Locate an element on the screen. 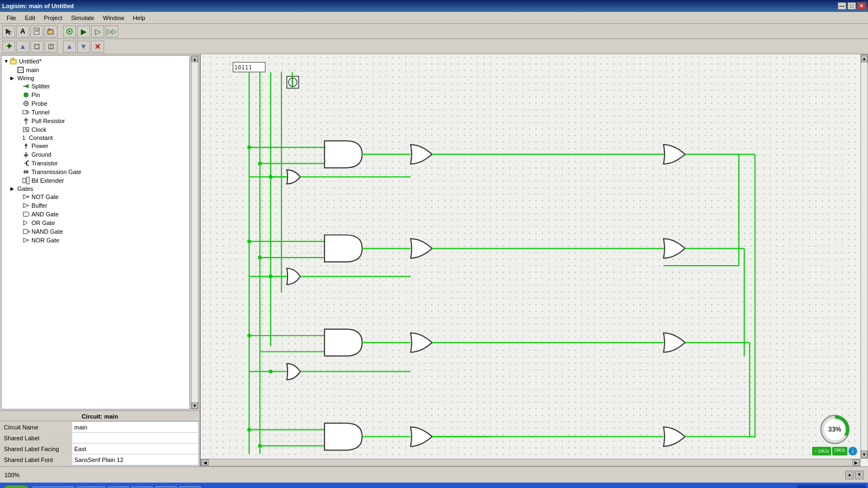  zoom-scroll-up: ▲ is located at coordinates (850, 475).